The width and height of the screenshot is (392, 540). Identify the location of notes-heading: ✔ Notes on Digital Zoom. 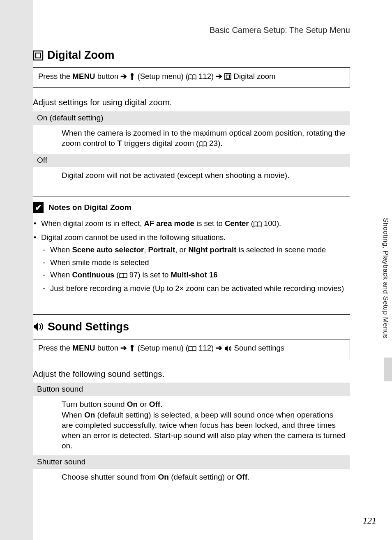
(191, 208).